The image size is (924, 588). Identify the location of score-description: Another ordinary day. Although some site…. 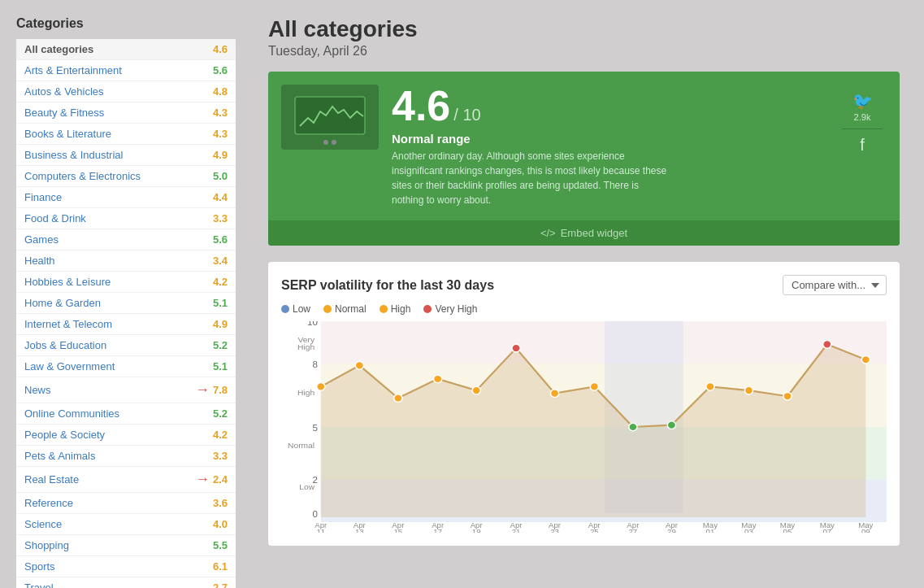
(530, 178).